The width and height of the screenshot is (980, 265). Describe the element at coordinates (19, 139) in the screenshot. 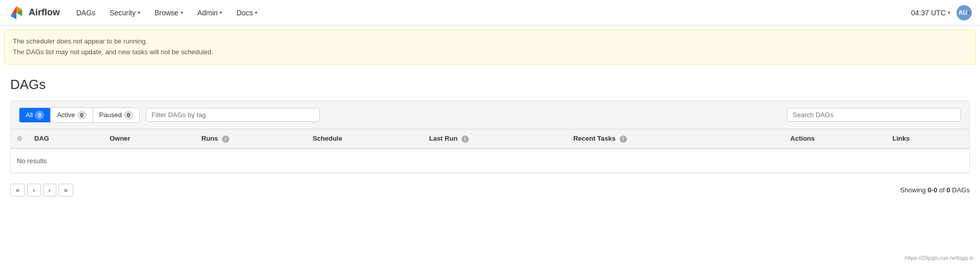

I see `toggle-icon: ⊙` at that location.